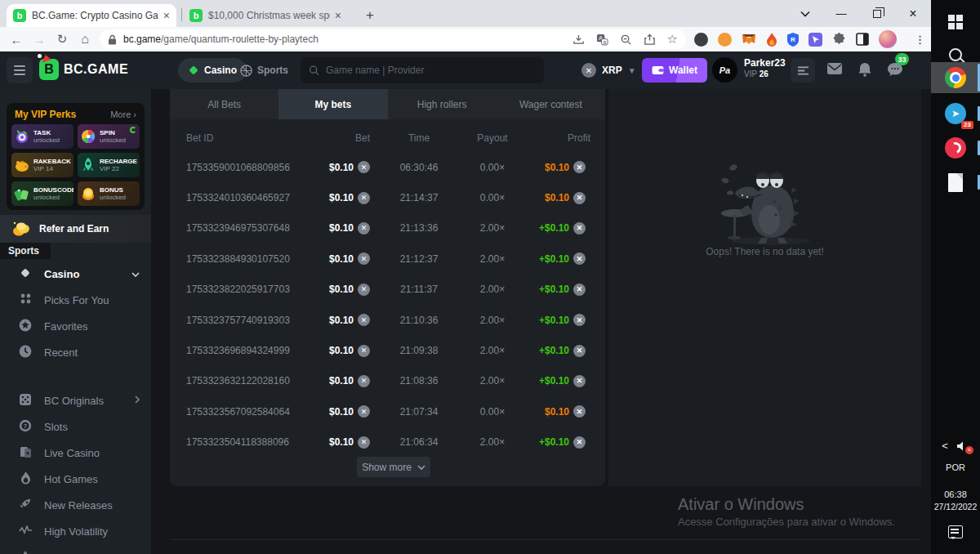 This screenshot has height=554, width=980. What do you see at coordinates (224, 105) in the screenshot?
I see `bets-tab-all-bets: All Bets` at bounding box center [224, 105].